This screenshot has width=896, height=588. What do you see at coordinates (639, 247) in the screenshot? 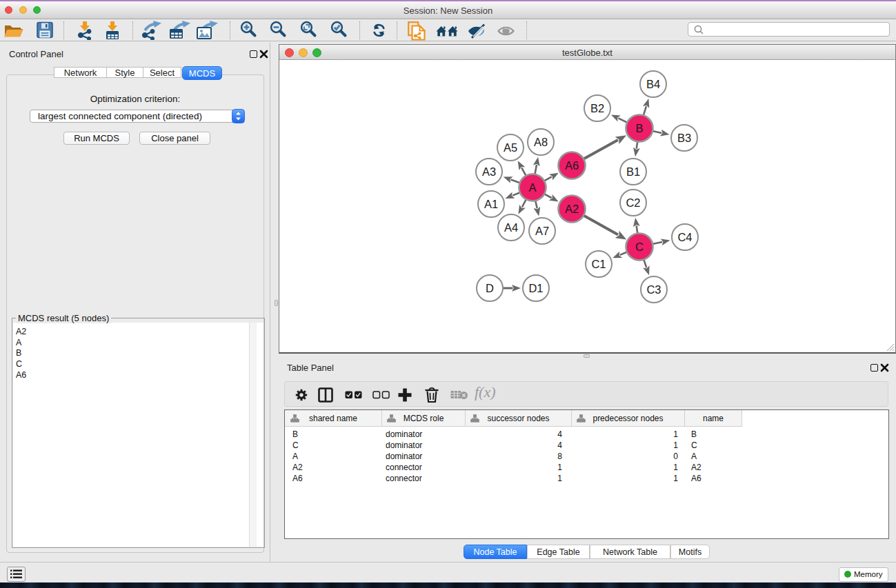
I see `svg-text: C` at bounding box center [639, 247].